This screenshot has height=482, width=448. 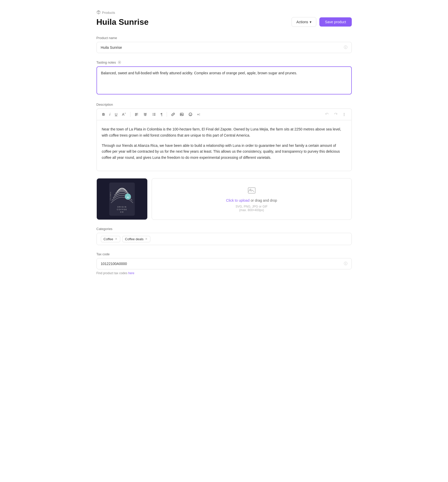 I want to click on align-left-button, so click(x=137, y=114).